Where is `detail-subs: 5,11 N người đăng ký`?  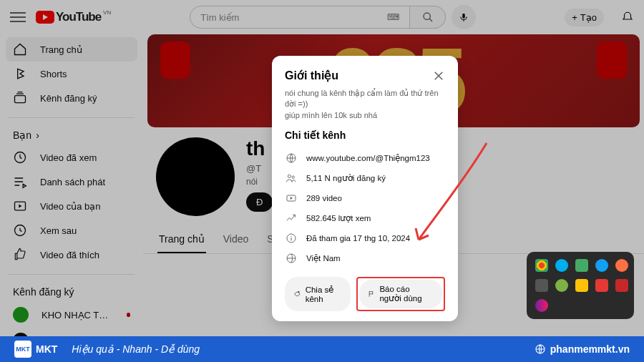 detail-subs: 5,11 N người đăng ký is located at coordinates (365, 178).